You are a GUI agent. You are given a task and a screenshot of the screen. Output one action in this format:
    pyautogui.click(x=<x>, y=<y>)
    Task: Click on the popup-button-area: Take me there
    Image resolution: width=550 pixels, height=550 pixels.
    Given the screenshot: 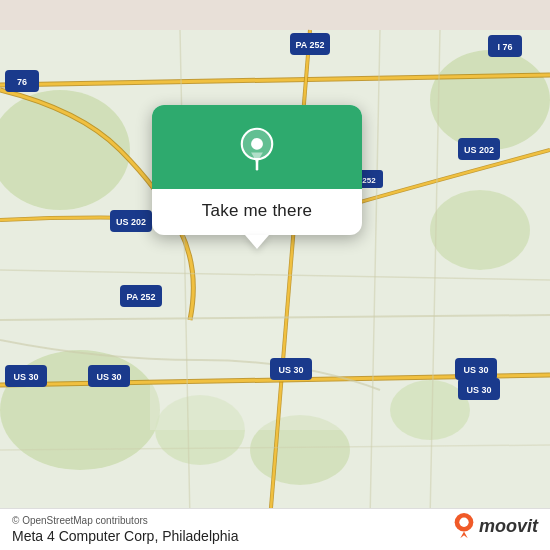 What is the action you would take?
    pyautogui.click(x=257, y=212)
    